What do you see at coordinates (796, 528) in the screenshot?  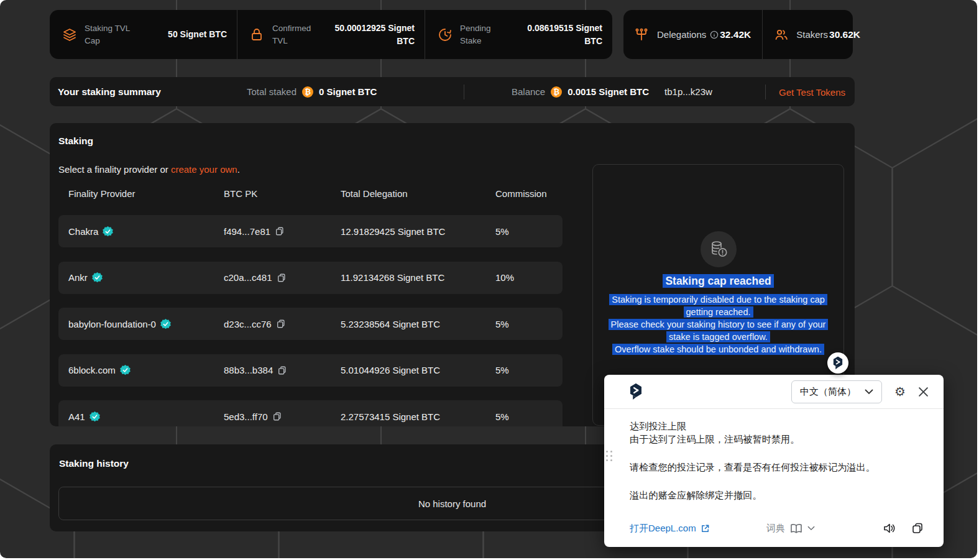 I see `book-icon` at bounding box center [796, 528].